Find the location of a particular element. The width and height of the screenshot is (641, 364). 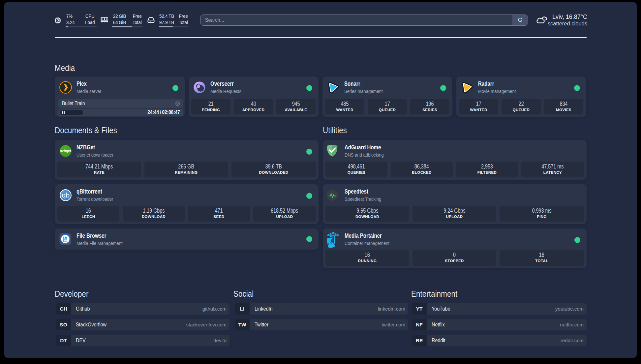

svg-text: nzbget is located at coordinates (65, 151).